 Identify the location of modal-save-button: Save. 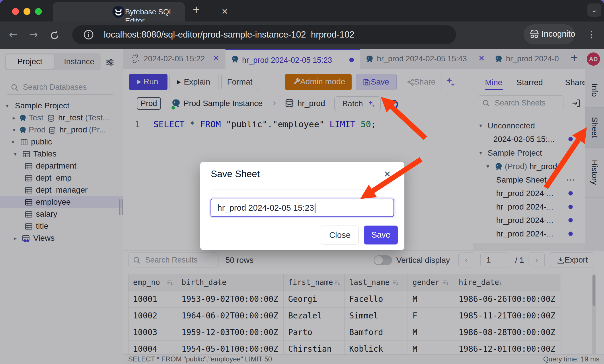
(381, 235).